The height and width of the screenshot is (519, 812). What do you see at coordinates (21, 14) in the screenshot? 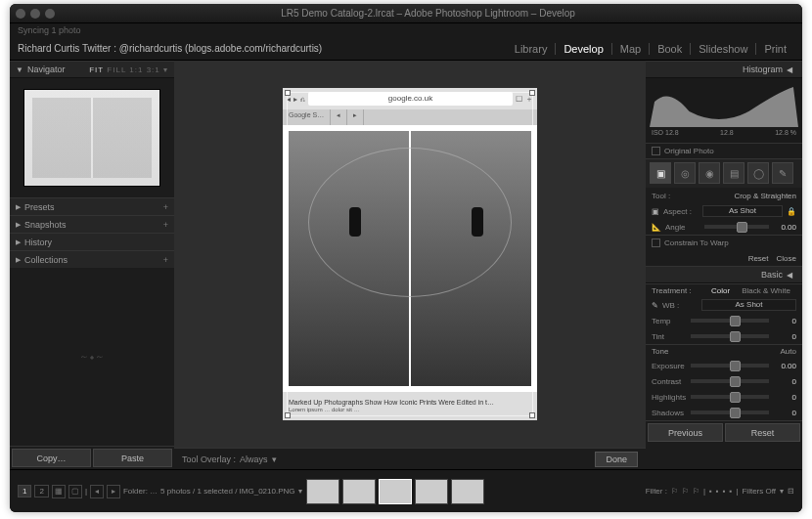
I see `close-window-button` at bounding box center [21, 14].